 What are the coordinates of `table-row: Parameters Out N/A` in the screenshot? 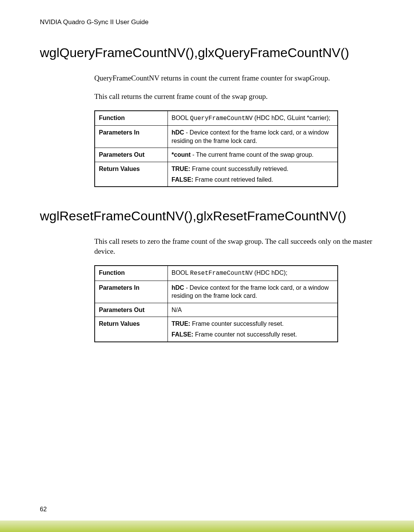 It's located at (216, 310).